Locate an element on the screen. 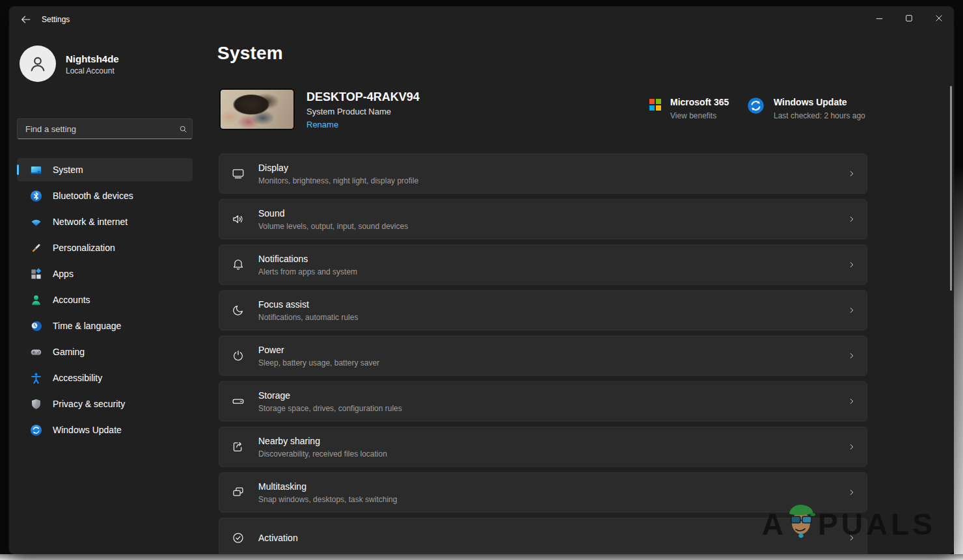 This screenshot has width=963, height=560. person-icon is located at coordinates (38, 64).